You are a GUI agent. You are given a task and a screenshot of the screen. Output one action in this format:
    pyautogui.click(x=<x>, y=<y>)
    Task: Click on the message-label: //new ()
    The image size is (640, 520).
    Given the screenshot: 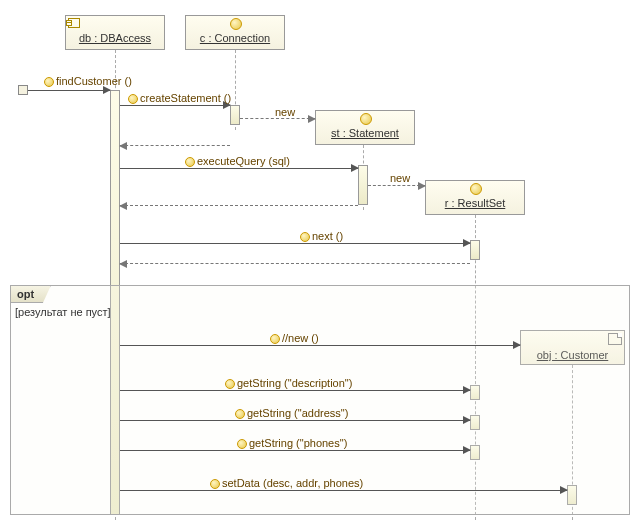 What is the action you would take?
    pyautogui.click(x=294, y=338)
    